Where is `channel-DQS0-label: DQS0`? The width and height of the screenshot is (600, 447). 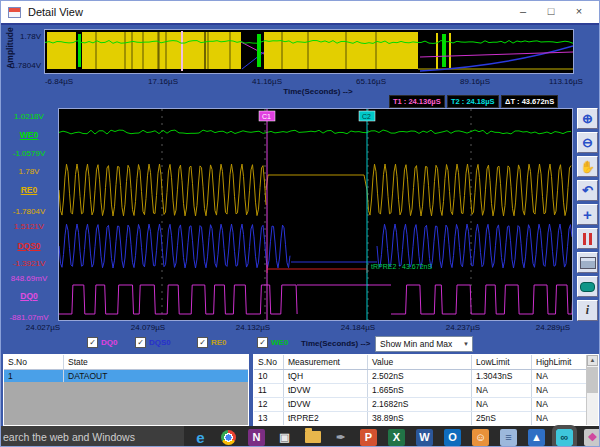 channel-DQS0-label: DQS0 is located at coordinates (29, 246).